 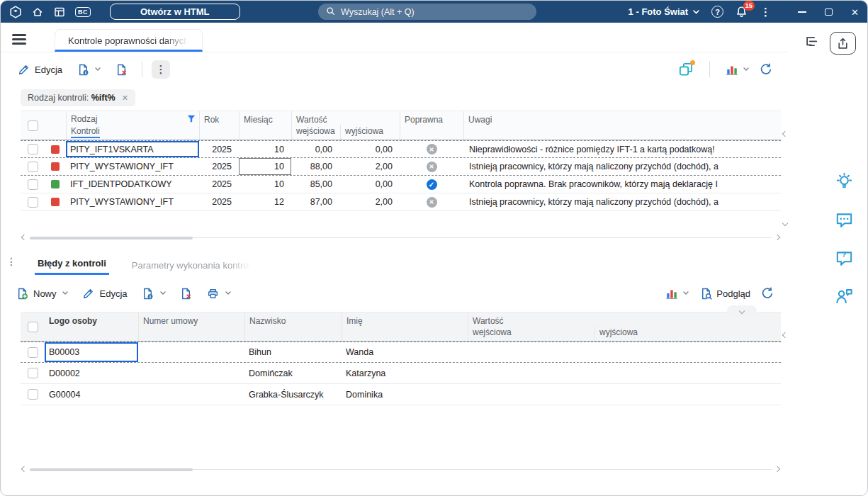 What do you see at coordinates (293, 327) in the screenshot?
I see `column-header-nazwisko: Nazwisko` at bounding box center [293, 327].